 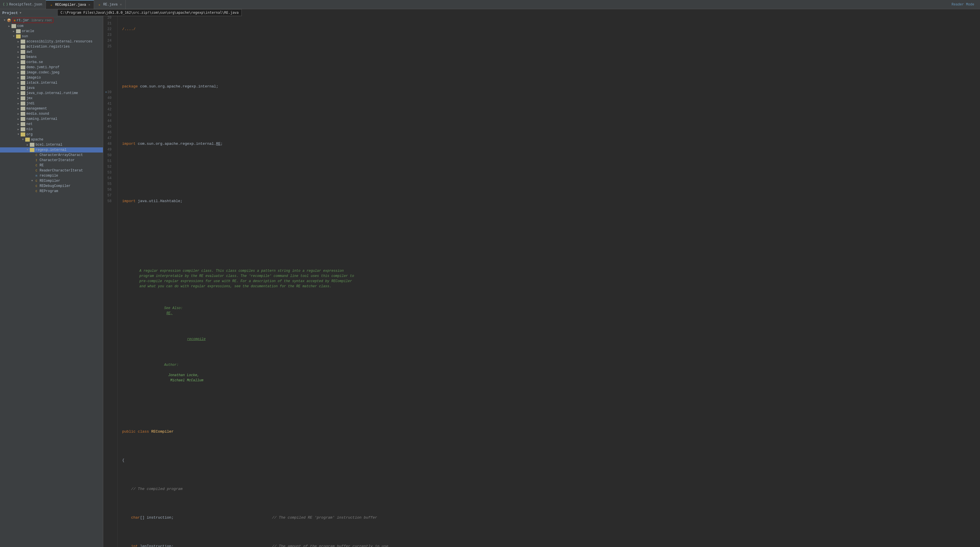 What do you see at coordinates (33, 78) in the screenshot?
I see `imageio-label: imageio` at bounding box center [33, 78].